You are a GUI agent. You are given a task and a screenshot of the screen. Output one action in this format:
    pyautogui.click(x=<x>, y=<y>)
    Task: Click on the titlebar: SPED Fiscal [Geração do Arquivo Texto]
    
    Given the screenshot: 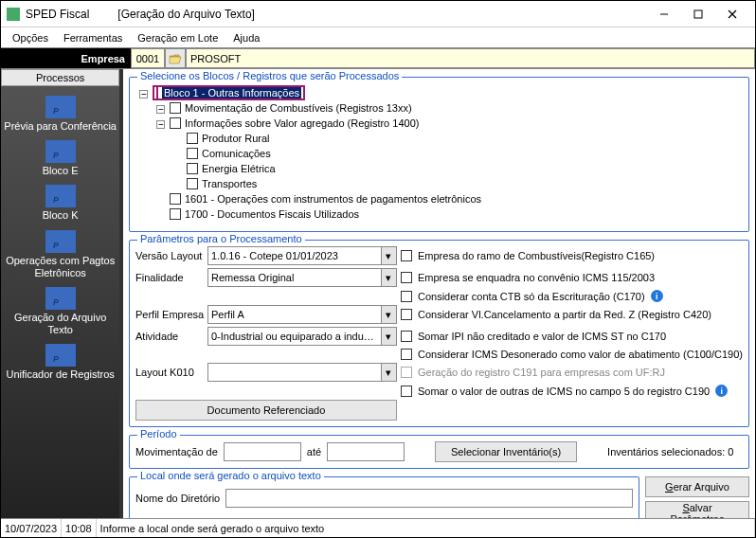 What is the action you would take?
    pyautogui.click(x=378, y=14)
    